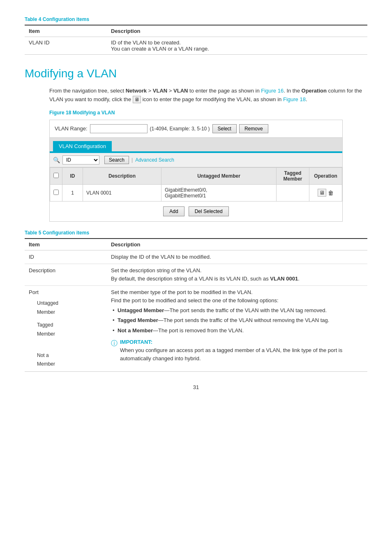 This screenshot has width=392, height=533. I want to click on table5-item-port: Port UntaggedMember TaggedMember Not aMe…, so click(66, 329).